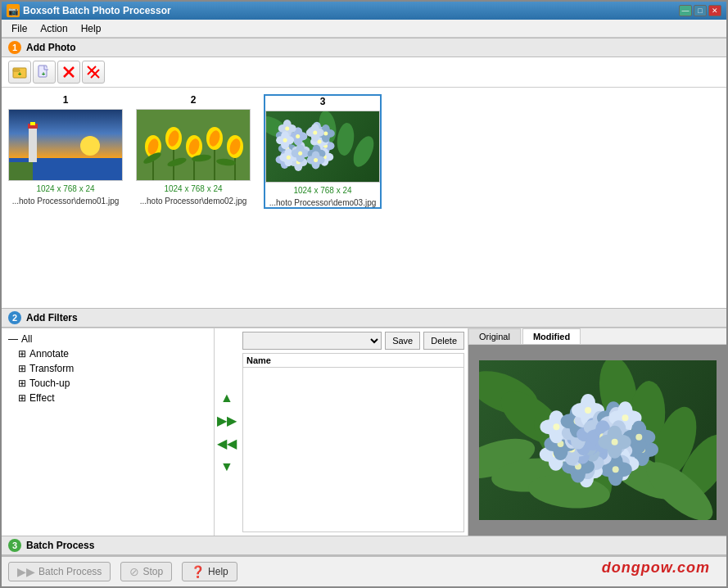 The height and width of the screenshot is (588, 728). I want to click on photo-item-1: 1 1024 x 768 x 24 ...hoto Processor\demo…, so click(66, 150).